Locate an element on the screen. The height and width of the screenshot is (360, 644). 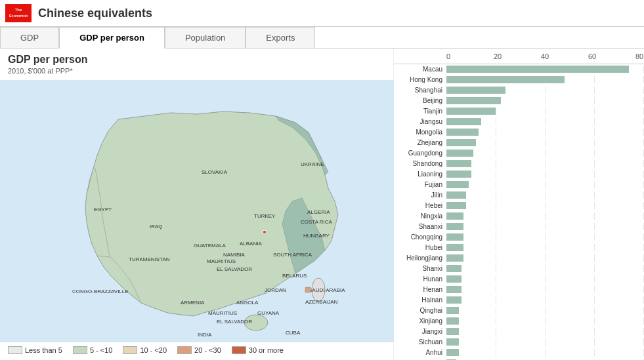
map-label-turkey: TURKEY is located at coordinates (265, 216).